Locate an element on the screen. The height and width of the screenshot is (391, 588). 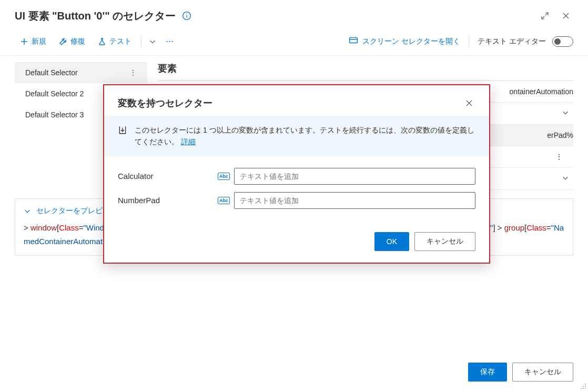
more-icon: ⋮ is located at coordinates (133, 73).